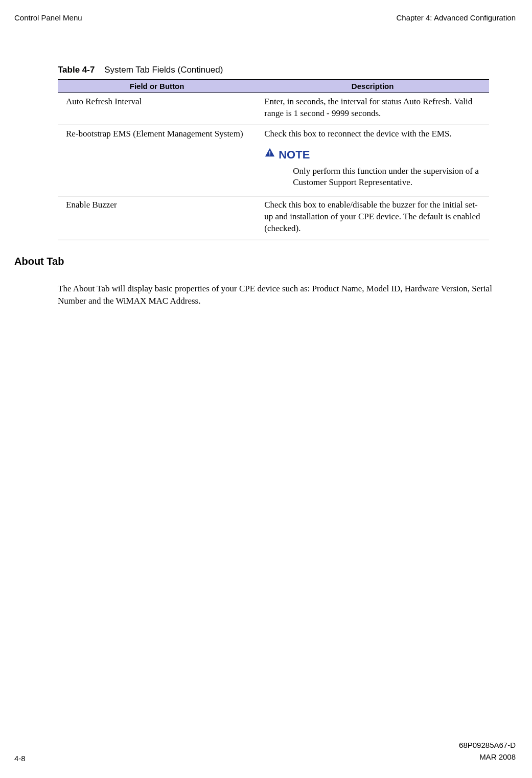  Describe the element at coordinates (388, 177) in the screenshot. I see `note-body: Only perform this function under the sup…` at that location.